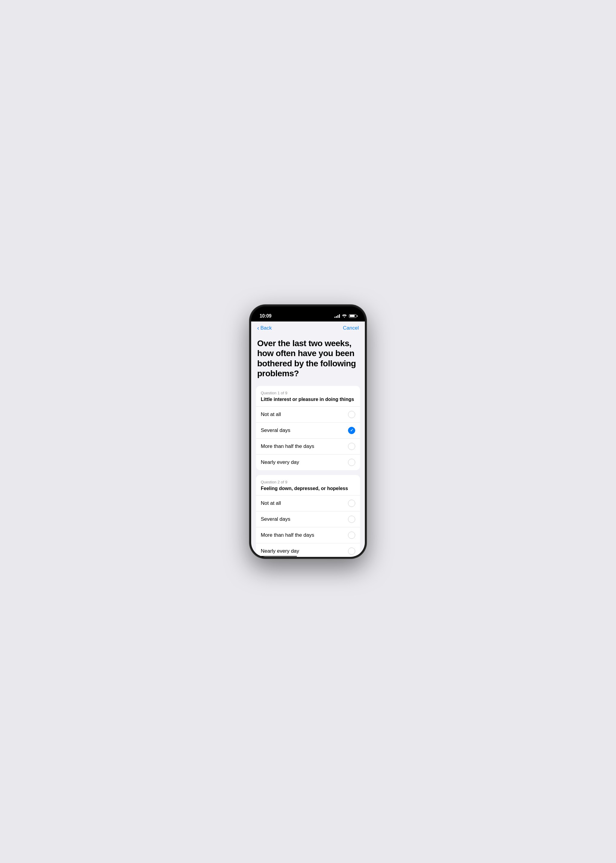 The image size is (616, 863). Describe the element at coordinates (308, 439) in the screenshot. I see `app-content: ‹ Back Cancel Over the last two weeks, h…` at that location.